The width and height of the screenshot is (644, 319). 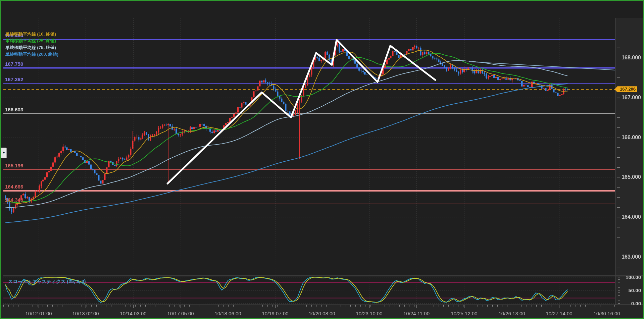 I want to click on legend-item-sma-75: 単純移動平均線 (75, 終値), so click(x=32, y=48).